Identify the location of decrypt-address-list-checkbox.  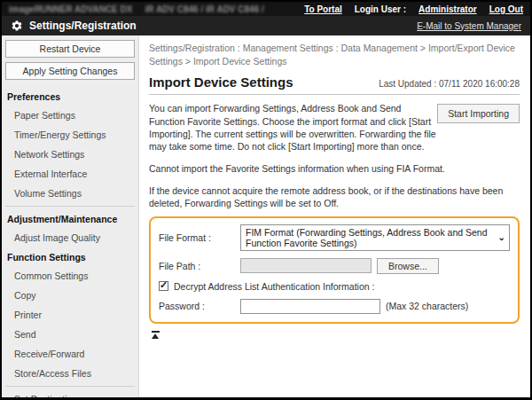
(163, 286).